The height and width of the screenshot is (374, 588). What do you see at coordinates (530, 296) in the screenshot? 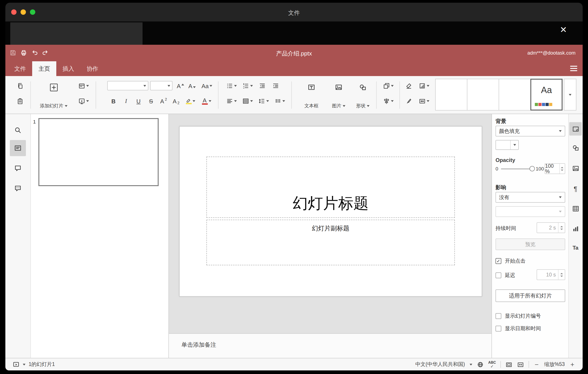
I see `apply-to-all-slides-button: 适用于所有幻灯片` at bounding box center [530, 296].